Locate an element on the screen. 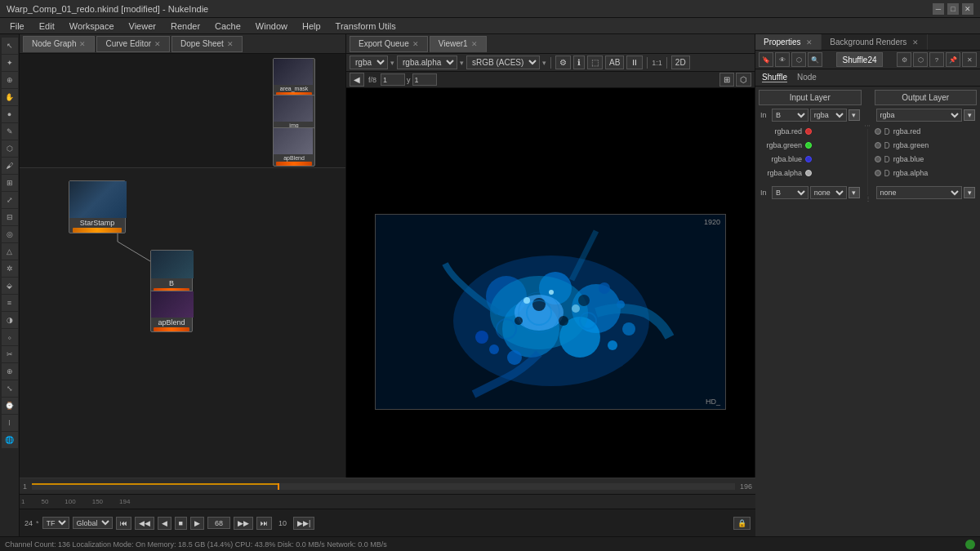 This screenshot has width=980, height=551. tool-particle: ✲ is located at coordinates (10, 269).